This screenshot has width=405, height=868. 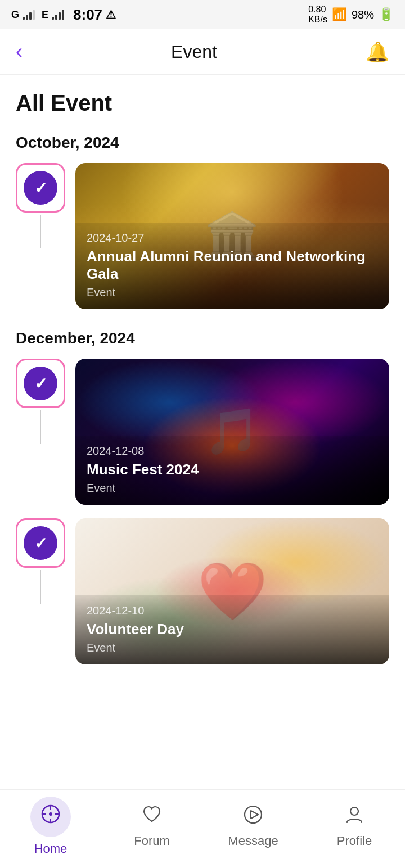 I want to click on header: ‹ Event 🔔, so click(x=202, y=52).